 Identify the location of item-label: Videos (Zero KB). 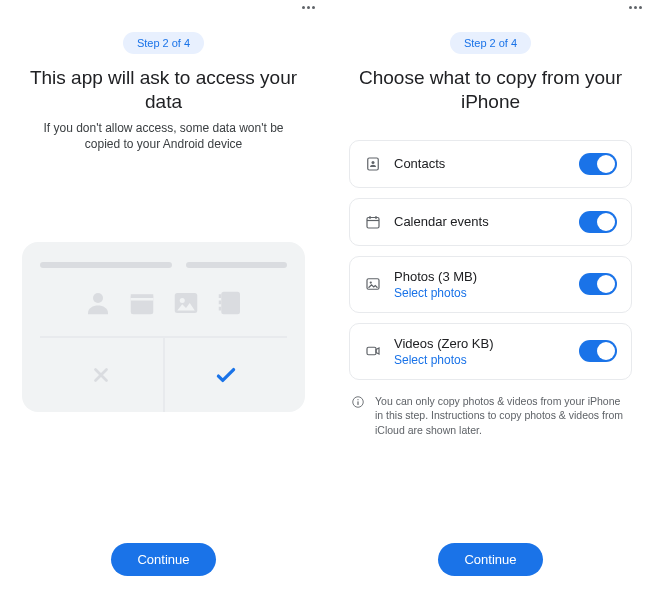
(480, 344).